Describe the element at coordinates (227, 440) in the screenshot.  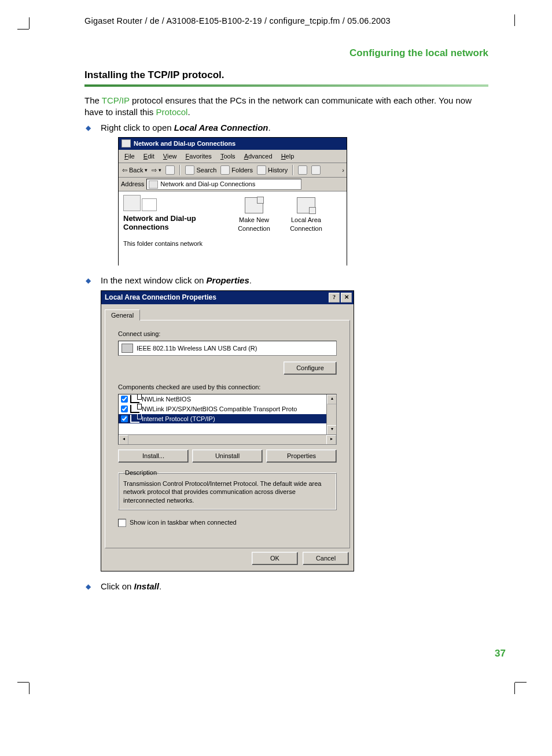
I see `horizontal-scrollbar: ◂ ▸` at that location.